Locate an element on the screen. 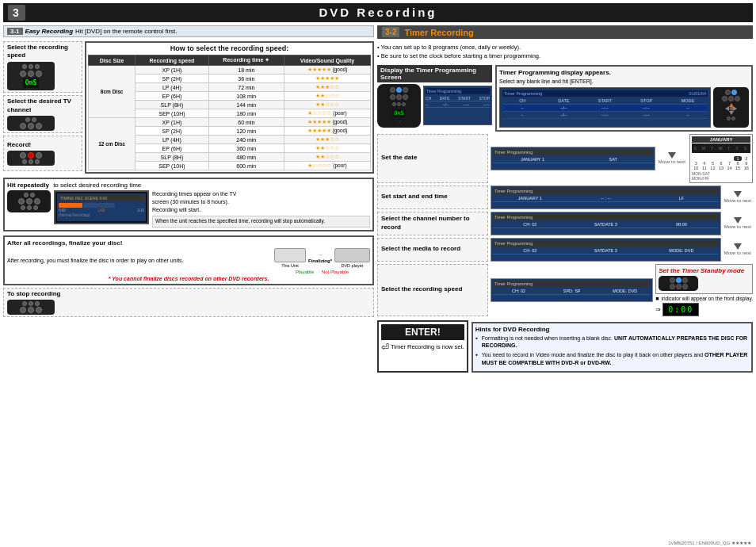 The width and height of the screenshot is (756, 547). ts-header-spd: Timer Programming is located at coordinates (572, 284).